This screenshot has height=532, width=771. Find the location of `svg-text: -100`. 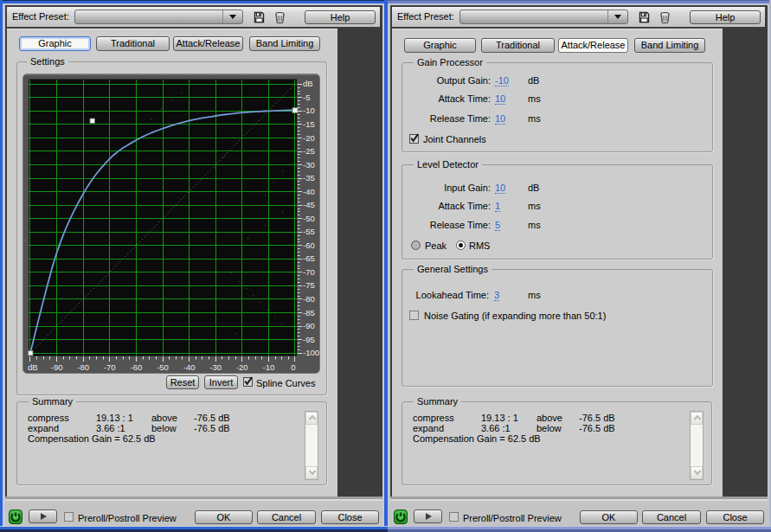

svg-text: -100 is located at coordinates (312, 353).